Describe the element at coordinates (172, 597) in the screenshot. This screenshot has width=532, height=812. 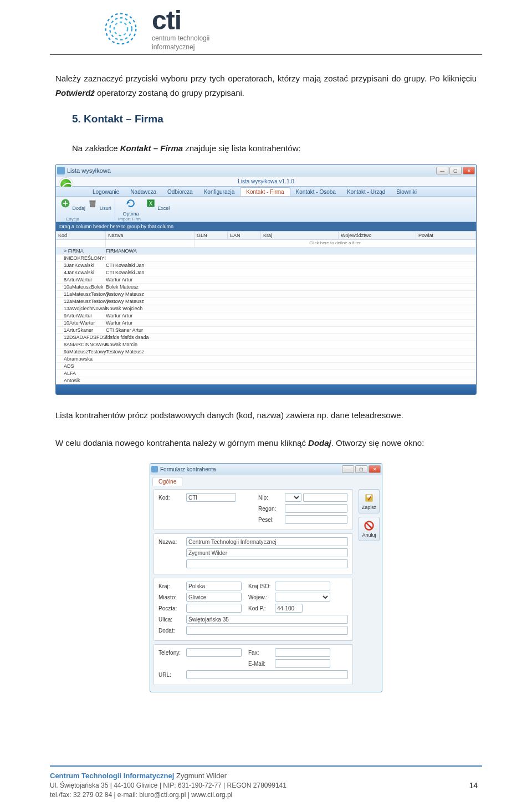
I see `label-miasto: Miasto:` at that location.